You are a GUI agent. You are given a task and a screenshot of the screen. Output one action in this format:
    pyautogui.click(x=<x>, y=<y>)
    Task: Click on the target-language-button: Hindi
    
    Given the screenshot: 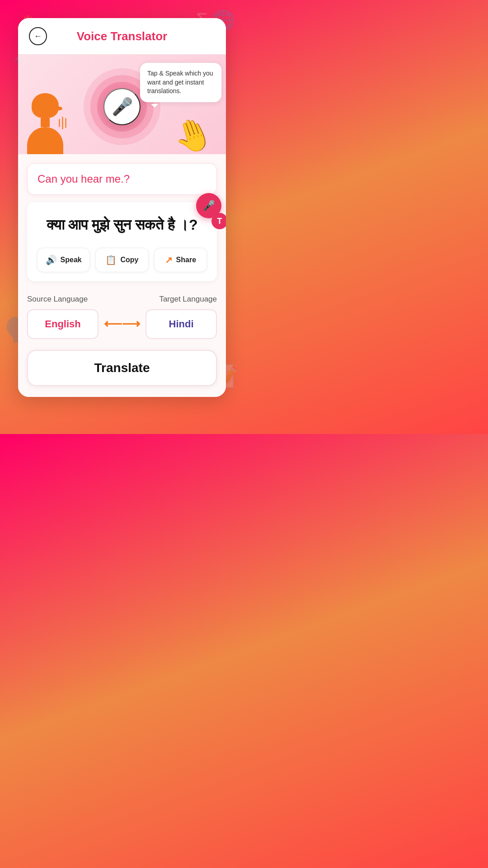 What is the action you would take?
    pyautogui.click(x=181, y=324)
    